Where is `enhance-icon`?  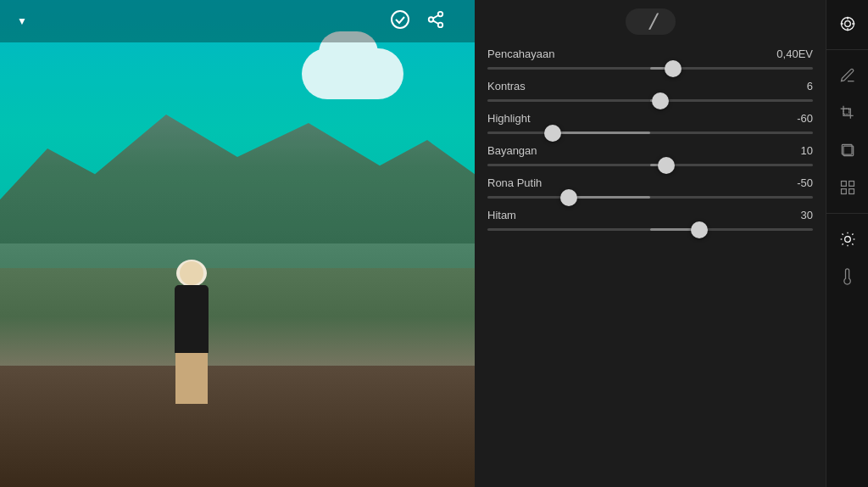
enhance-icon is located at coordinates (848, 188).